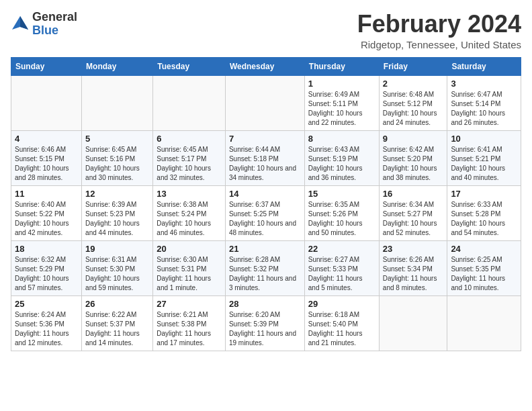  I want to click on day-info: Sunrise: 6:20 AMSunset: 5:39 PMDaylight:…, so click(265, 329).